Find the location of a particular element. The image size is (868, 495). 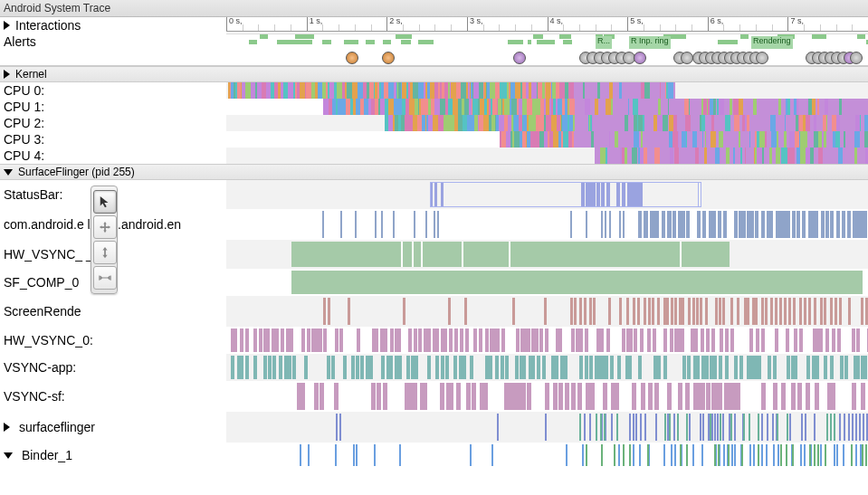

cpu-label: CPU 3: is located at coordinates (113, 139).